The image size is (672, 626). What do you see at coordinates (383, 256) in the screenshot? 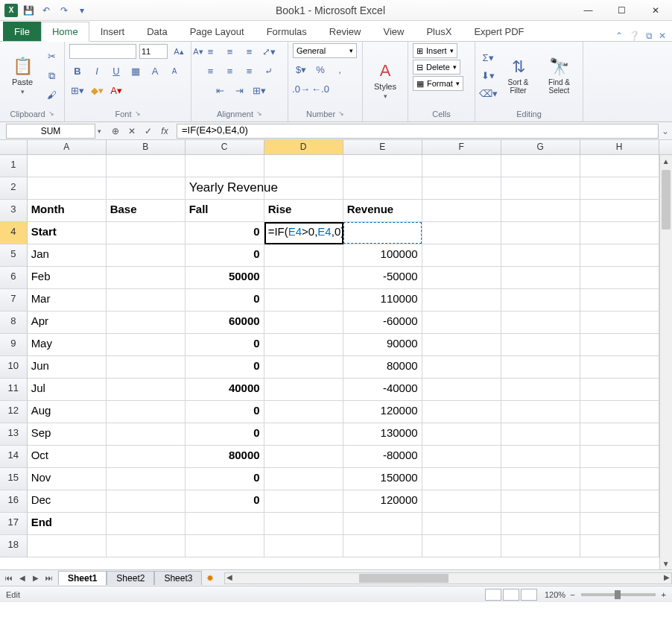
I see `cell-E5: 100000` at bounding box center [383, 256].